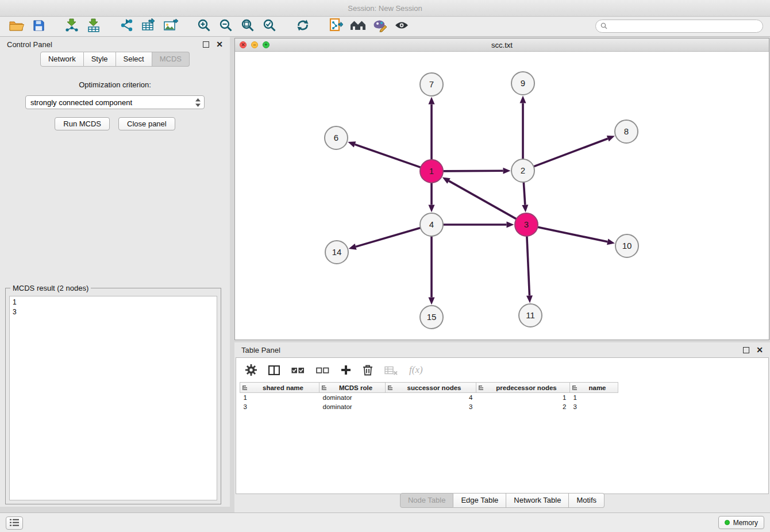  Describe the element at coordinates (346, 370) in the screenshot. I see `create-column-button` at that location.